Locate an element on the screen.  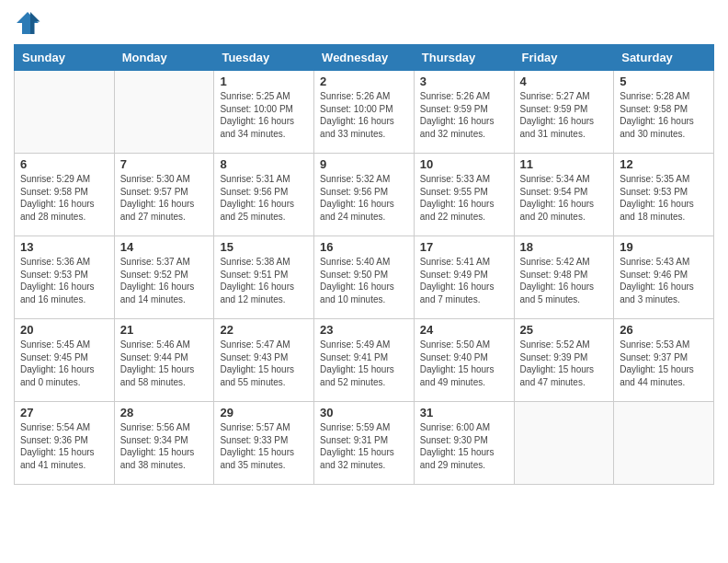
calendar-cell: 9Sunrise: 5:32 AM Sunset: 9:56 PM Daylig… is located at coordinates (364, 195).